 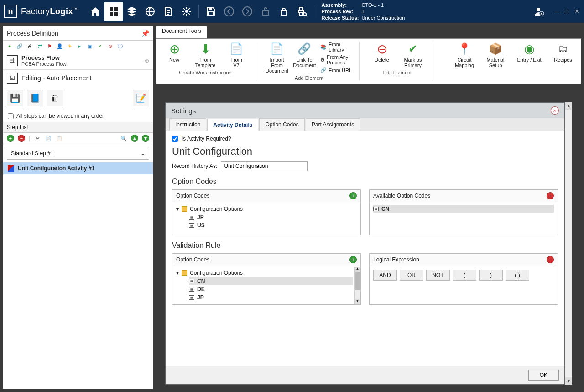 I want to click on validation-codes-box: Option Codes+ ▾Configuration Options ▦CN…, so click(x=266, y=279).